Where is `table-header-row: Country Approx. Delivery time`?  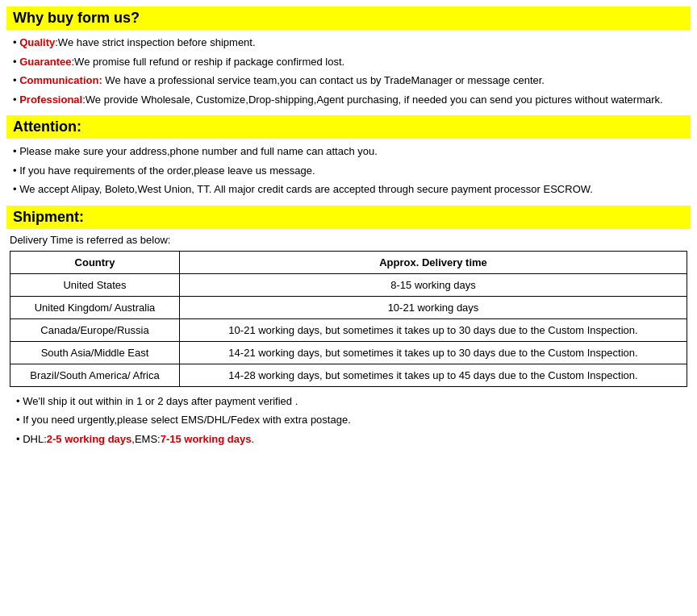
table-header-row: Country Approx. Delivery time is located at coordinates (348, 262).